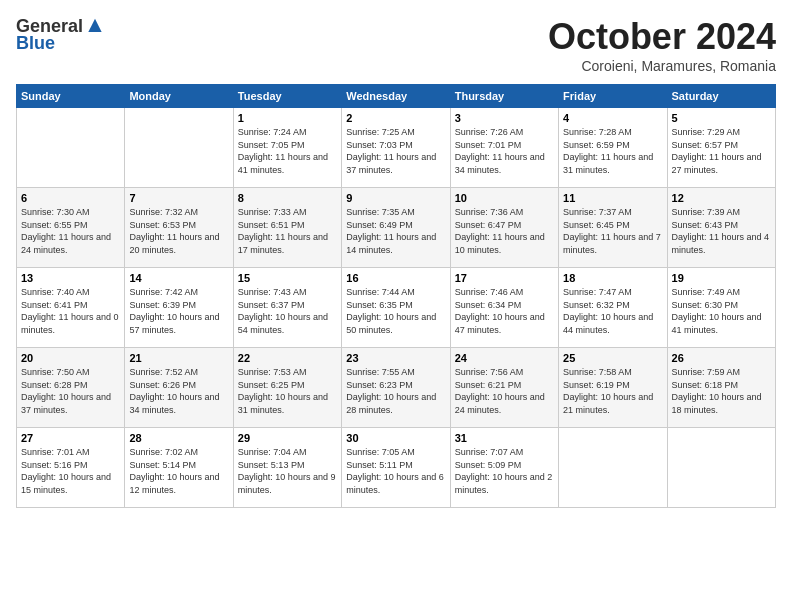 This screenshot has height=612, width=792. What do you see at coordinates (179, 388) in the screenshot?
I see `calendar-cell: 21Sunrise: 7:52 AM Sunset: 6:26 PM Dayli…` at bounding box center [179, 388].